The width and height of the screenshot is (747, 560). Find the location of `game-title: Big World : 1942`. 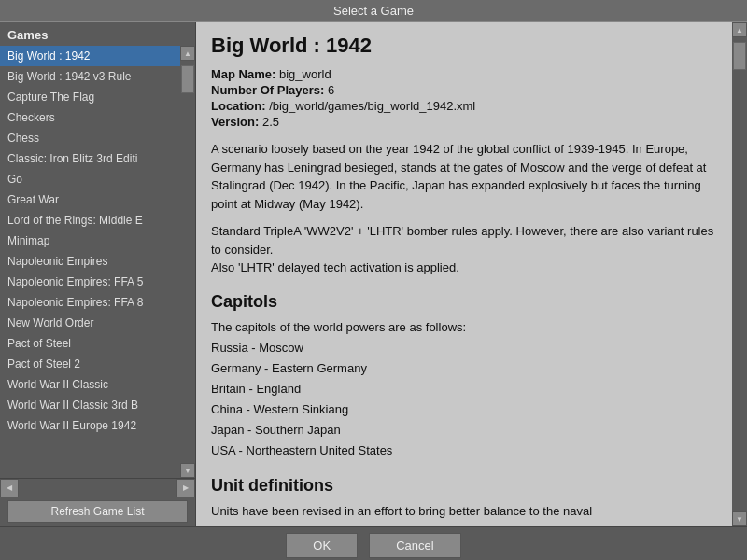

game-title: Big World : 1942 is located at coordinates (464, 46).